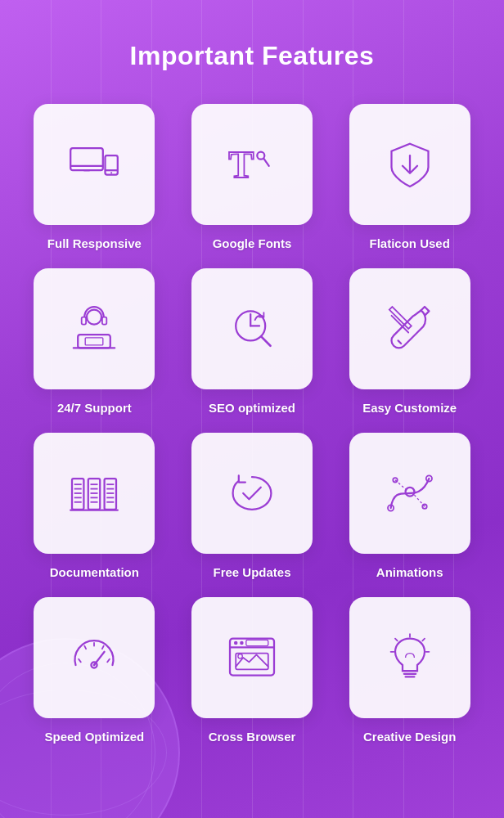 The width and height of the screenshot is (504, 818). What do you see at coordinates (409, 177) in the screenshot?
I see `feature-flaticon: Flaticon Used` at bounding box center [409, 177].